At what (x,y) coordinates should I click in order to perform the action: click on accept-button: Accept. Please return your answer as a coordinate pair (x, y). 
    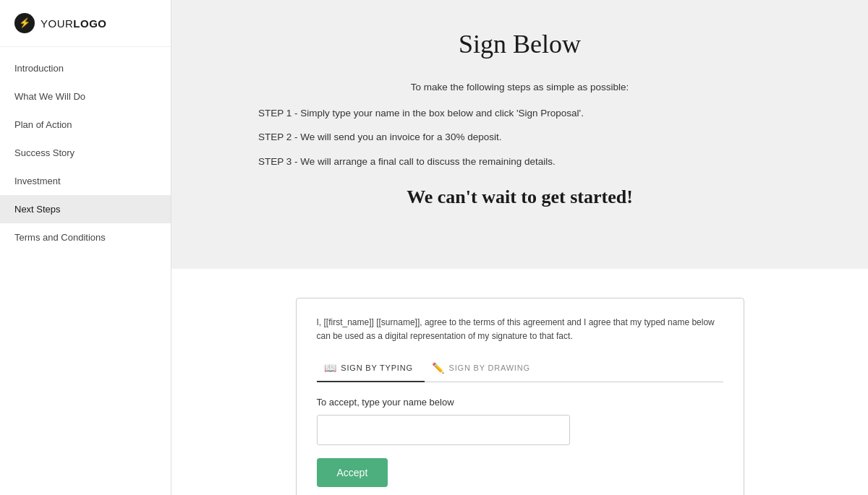
    Looking at the image, I should click on (353, 473).